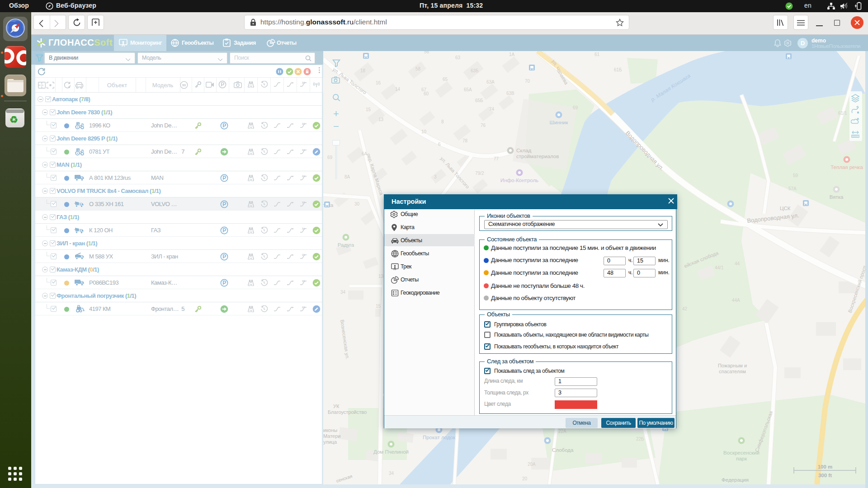 Image resolution: width=868 pixels, height=488 pixels. Describe the element at coordinates (528, 81) in the screenshot. I see `svg-text: 70` at that location.